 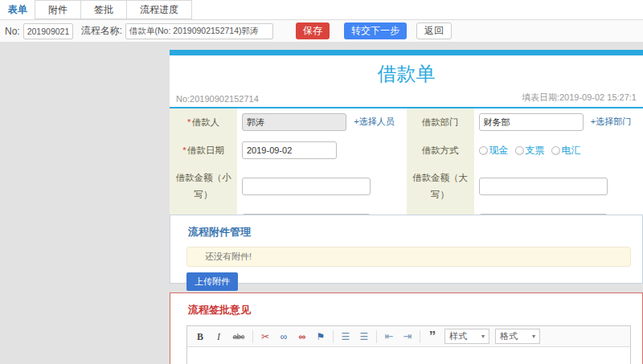 I want to click on editor-toolbar: B I abc ✂ ∞ ∞ ⚑ ☰ ☰ ⇤ ⇥ ” 样式 ▾ 格式 ▾, so click(x=408, y=337).